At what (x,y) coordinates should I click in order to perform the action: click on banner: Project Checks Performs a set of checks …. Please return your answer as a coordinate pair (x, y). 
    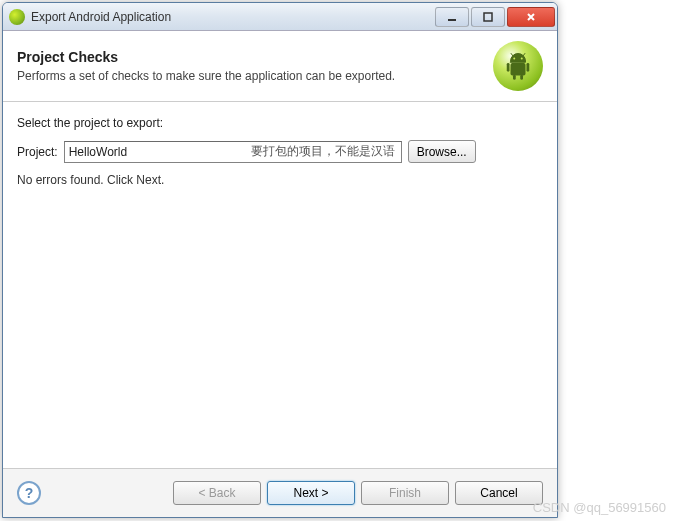
    Looking at the image, I should click on (280, 66).